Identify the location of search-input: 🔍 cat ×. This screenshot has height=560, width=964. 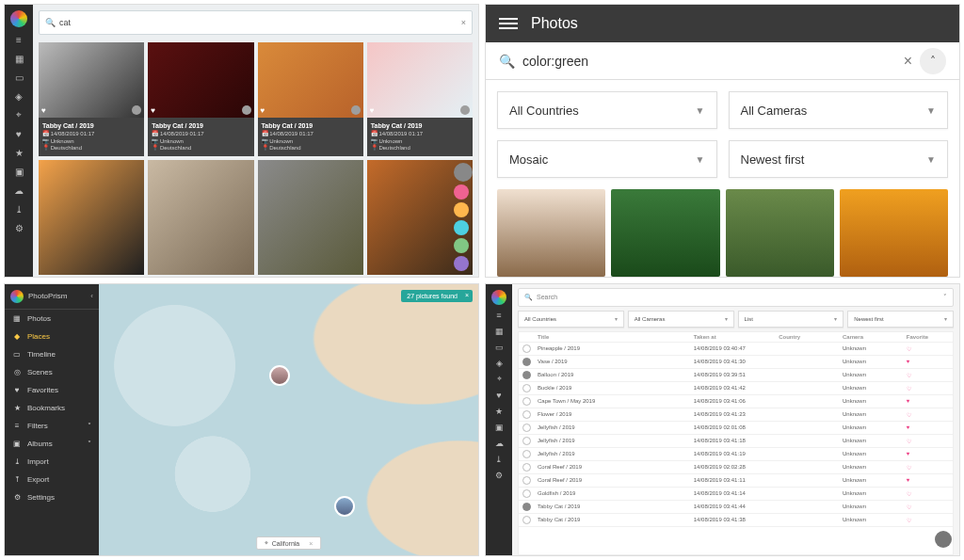
(256, 23).